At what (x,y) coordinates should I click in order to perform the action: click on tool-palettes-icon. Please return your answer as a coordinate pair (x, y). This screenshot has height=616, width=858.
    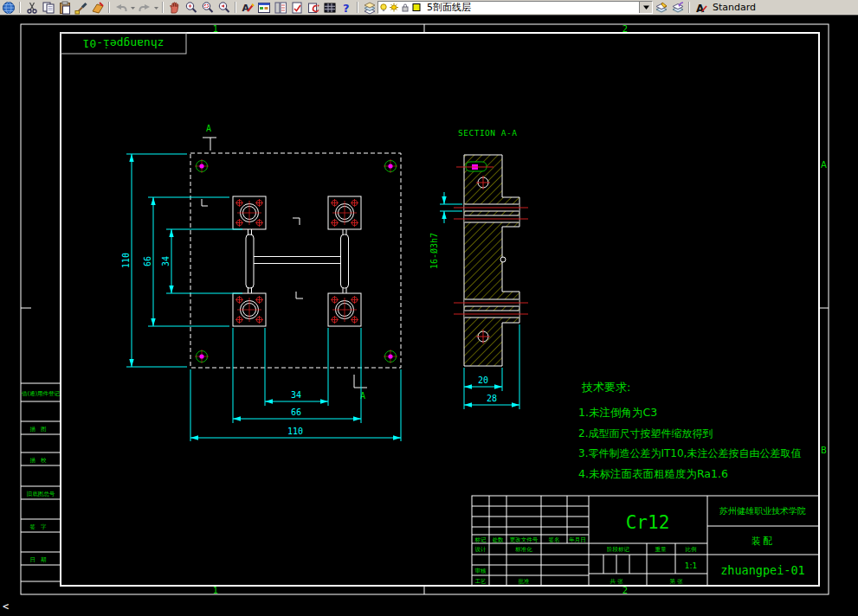
    Looking at the image, I should click on (281, 8).